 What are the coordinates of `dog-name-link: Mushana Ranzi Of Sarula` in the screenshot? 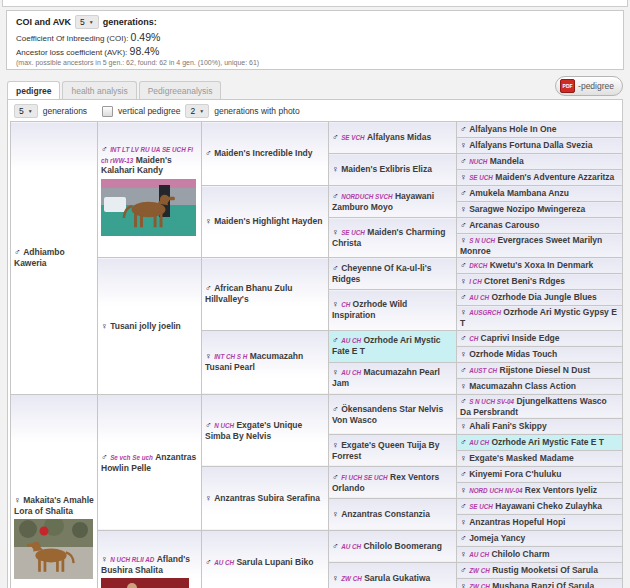 It's located at (543, 584).